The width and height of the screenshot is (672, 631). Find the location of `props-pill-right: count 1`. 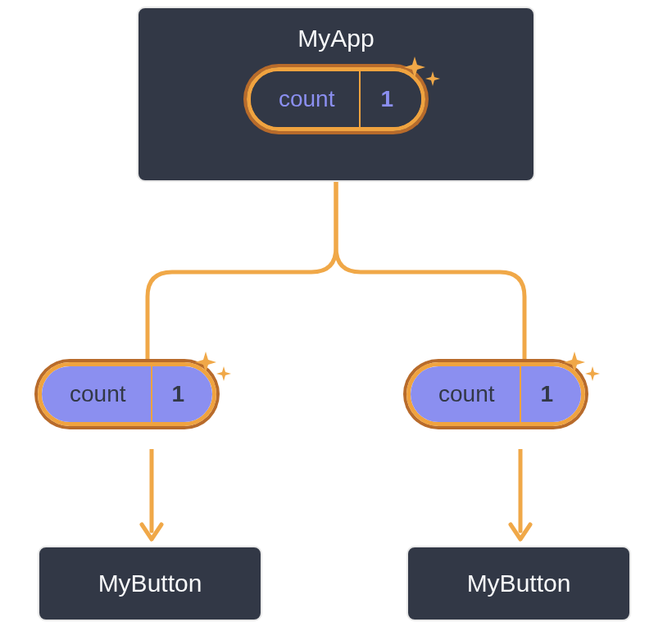

props-pill-right: count 1 is located at coordinates (496, 394).